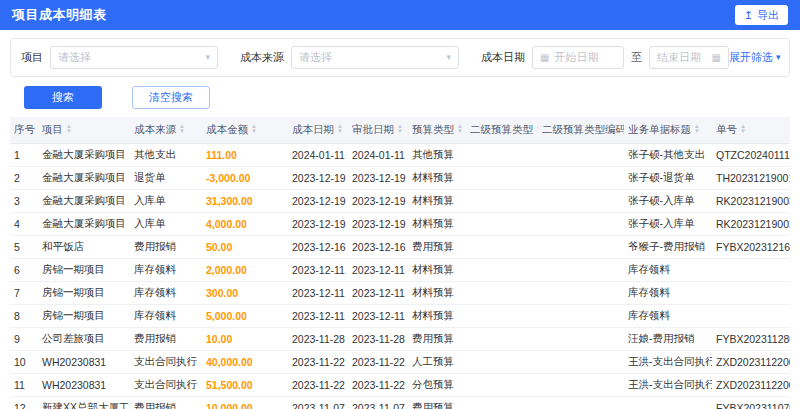 The height and width of the screenshot is (409, 800). What do you see at coordinates (316, 58) in the screenshot?
I see `cost-source-select-placeholder: 请选择` at bounding box center [316, 58].